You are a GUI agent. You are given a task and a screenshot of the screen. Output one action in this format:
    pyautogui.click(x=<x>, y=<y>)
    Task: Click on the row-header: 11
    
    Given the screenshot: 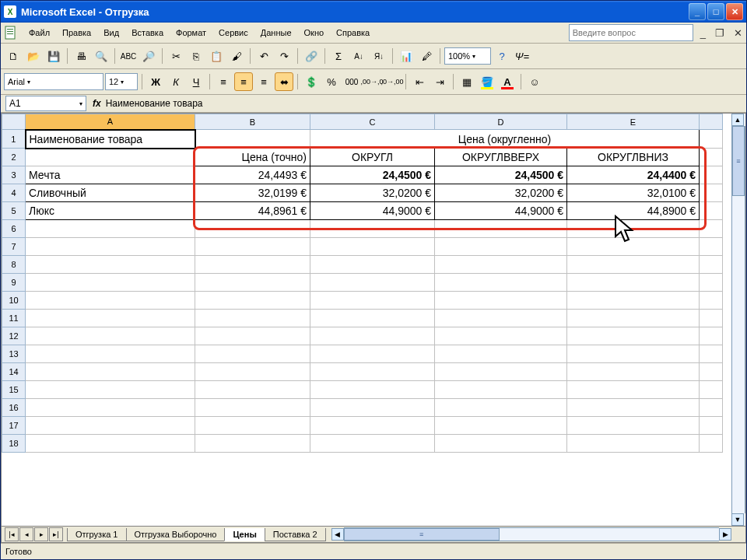 What is the action you would take?
    pyautogui.click(x=14, y=319)
    